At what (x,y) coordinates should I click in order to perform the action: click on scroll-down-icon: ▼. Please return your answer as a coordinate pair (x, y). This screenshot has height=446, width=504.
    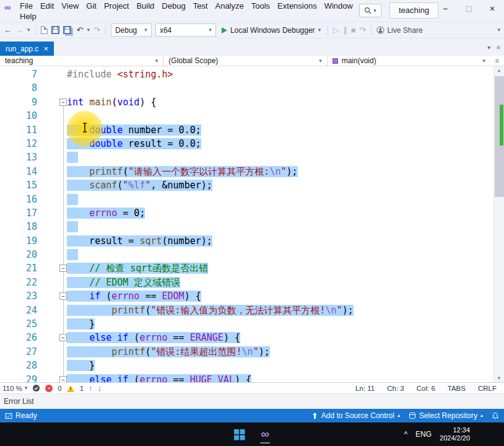
    Looking at the image, I should click on (499, 378).